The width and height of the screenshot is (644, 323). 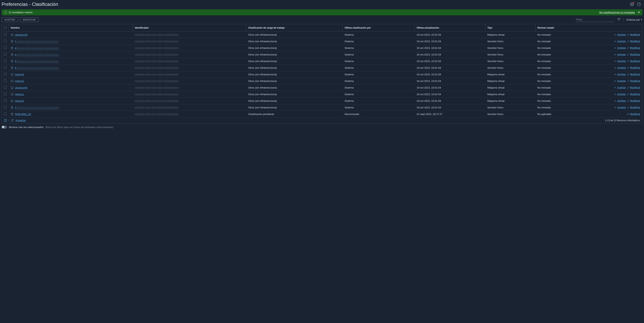 What do you see at coordinates (37, 68) in the screenshot?
I see `row-name-link: 6xxxxxxx-xxxx-xxxx-xxxx-xxxxxxxxxxxx` at bounding box center [37, 68].